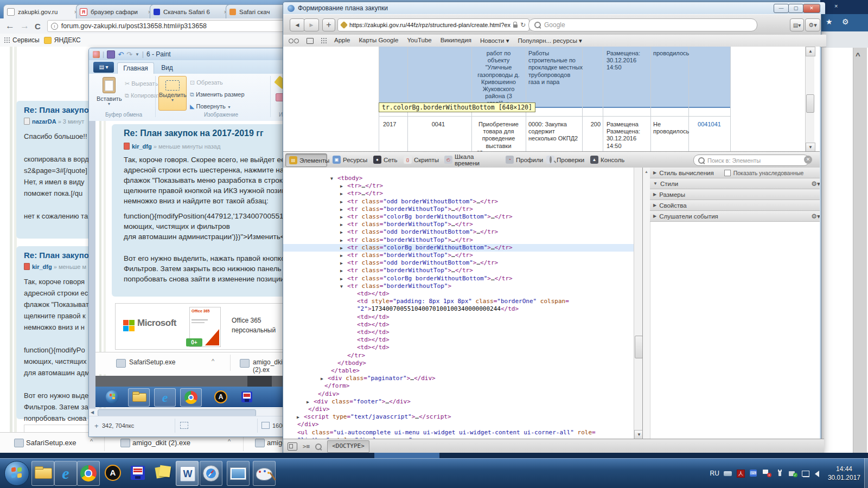  What do you see at coordinates (808, 159) in the screenshot?
I see `devtools-close-icon: ✕` at bounding box center [808, 159].